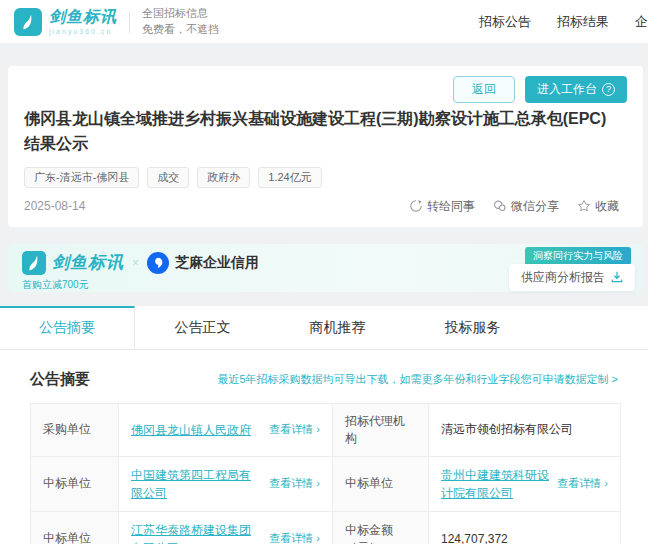 The width and height of the screenshot is (648, 544). Describe the element at coordinates (324, 380) in the screenshot. I see `summary-header: 公告摘要 最近5年招标采购数据均可导出下载，如需更多年份和行业字段您可申请数据定…` at that location.